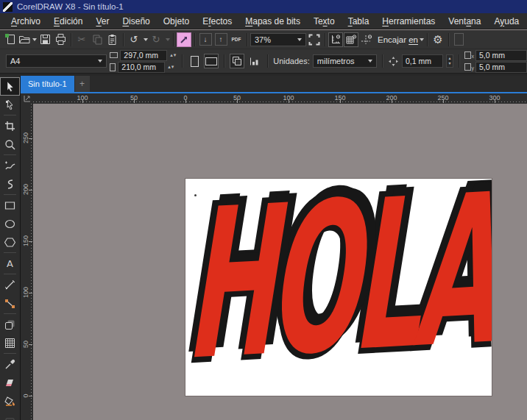 The width and height of the screenshot is (527, 420). Describe the element at coordinates (496, 62) in the screenshot. I see `duplicate-distance: x 5,0 mm y 5,0 mm` at that location.